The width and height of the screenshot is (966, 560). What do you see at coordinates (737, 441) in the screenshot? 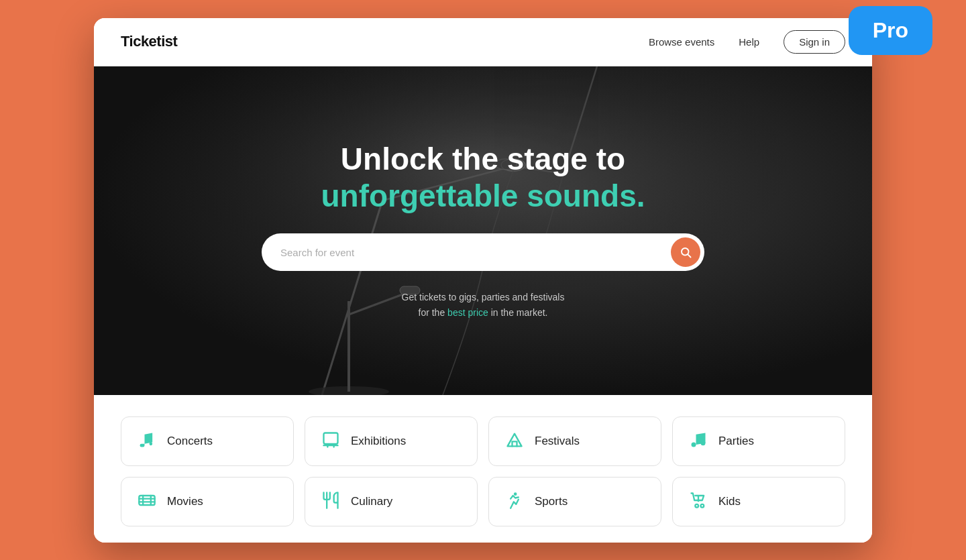
I see `parties-label: Parties` at bounding box center [737, 441].